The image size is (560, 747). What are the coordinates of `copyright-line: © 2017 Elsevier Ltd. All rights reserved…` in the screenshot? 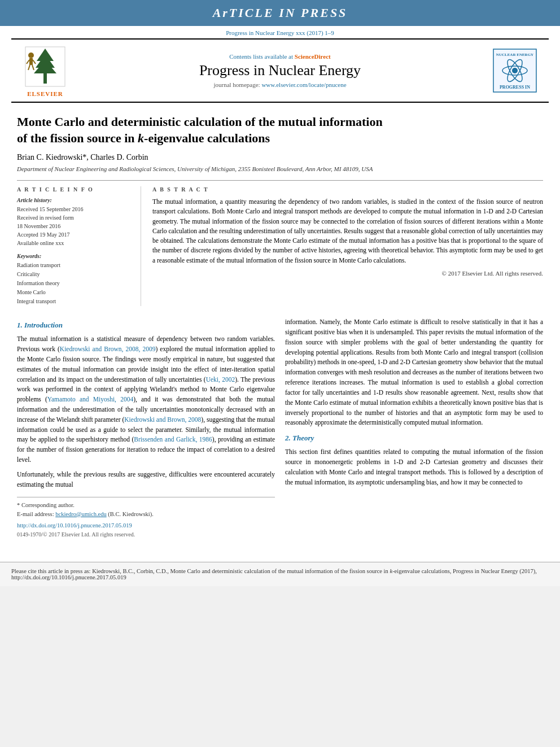 It's located at (348, 273).